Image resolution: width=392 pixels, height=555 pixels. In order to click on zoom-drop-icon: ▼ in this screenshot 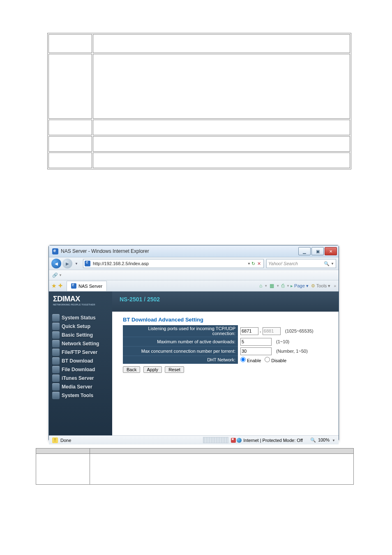, I will do `click(334, 441)`.